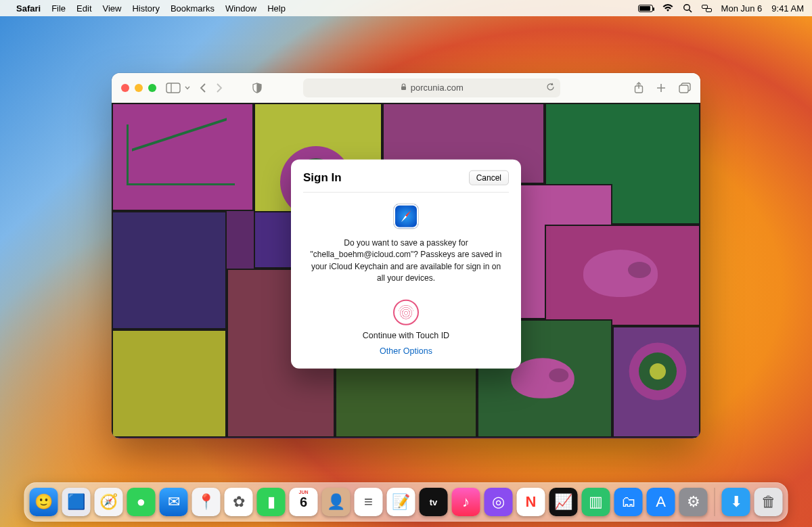 This screenshot has width=812, height=527. What do you see at coordinates (76, 502) in the screenshot?
I see `dock-launchpad-icon: 🟦` at bounding box center [76, 502].